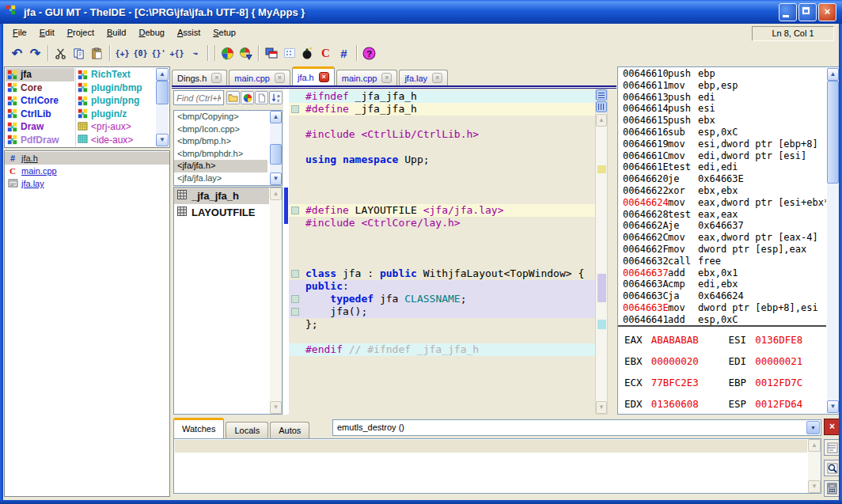 This screenshot has height=504, width=842. I want to click on editor-scrollbar: ▲ ▼, so click(601, 252).